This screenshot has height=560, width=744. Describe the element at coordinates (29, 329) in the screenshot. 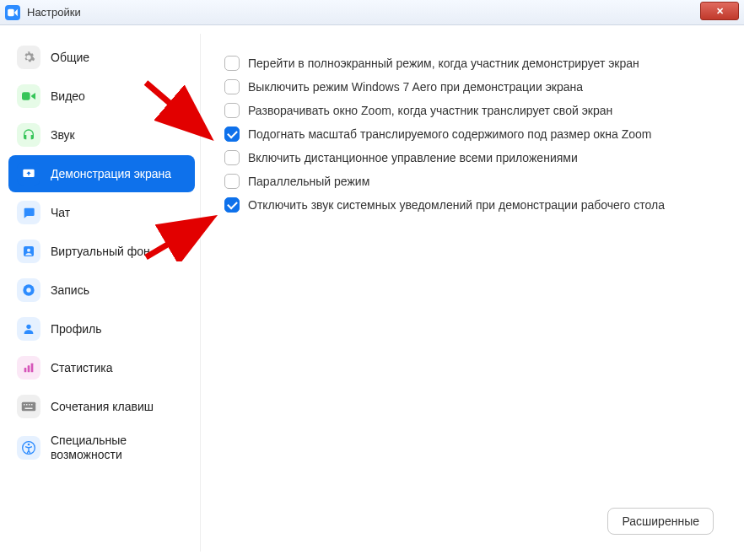

I see `profile-icon` at that location.